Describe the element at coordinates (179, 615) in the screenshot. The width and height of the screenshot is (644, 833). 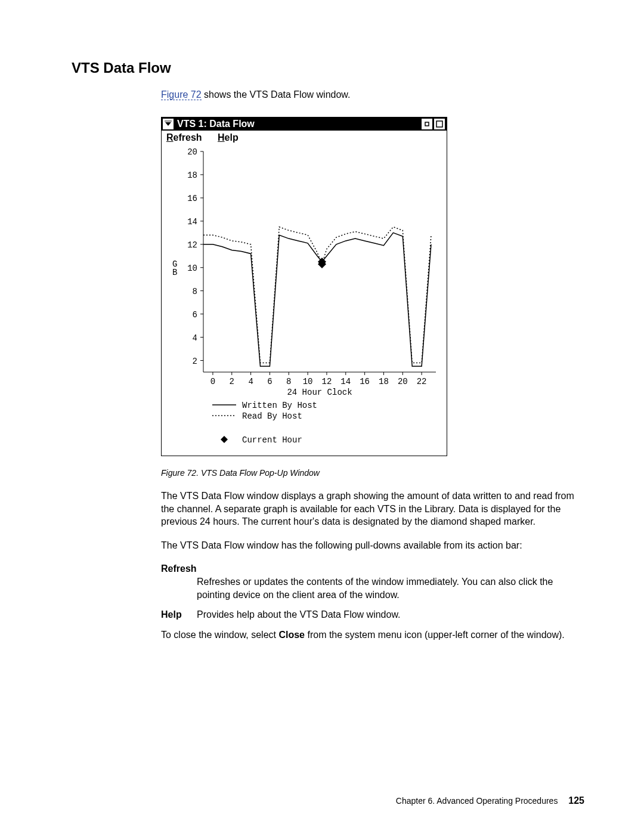
I see `definition-help-label: Help` at that location.